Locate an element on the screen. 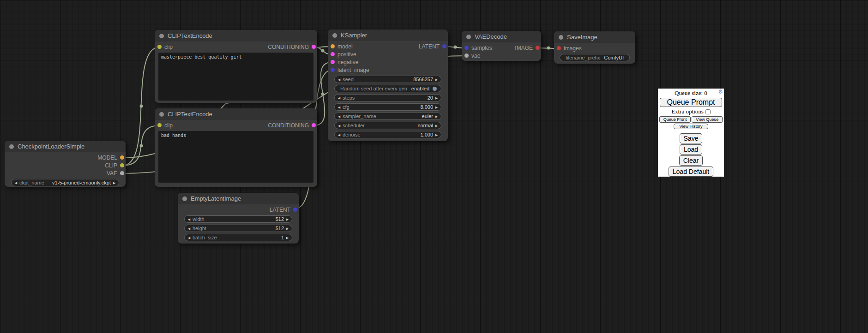  load-default-button: Load Default is located at coordinates (691, 172).